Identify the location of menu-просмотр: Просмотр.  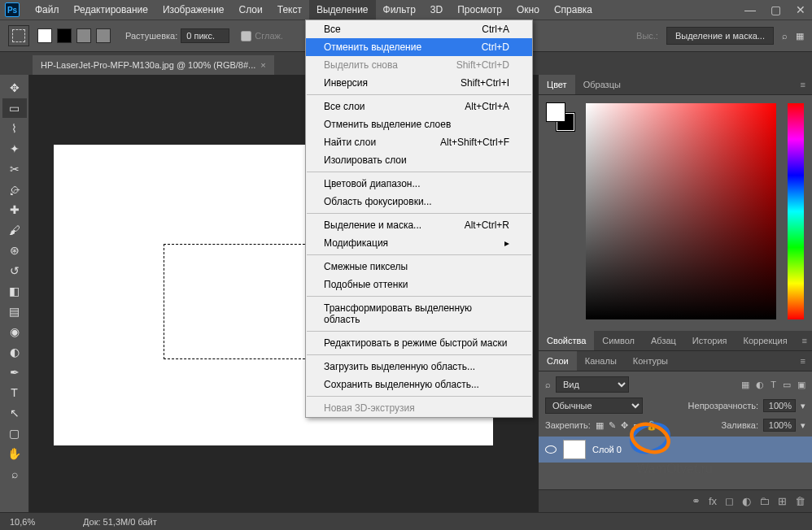
(480, 10).